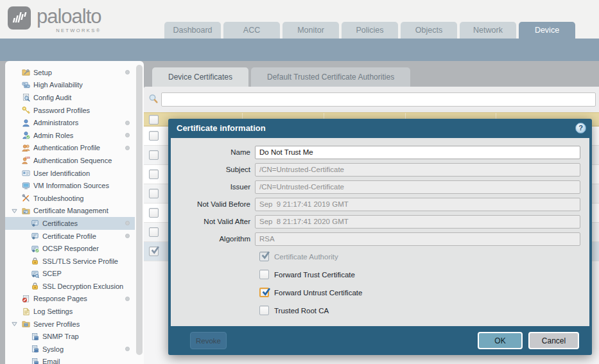  What do you see at coordinates (302, 311) in the screenshot?
I see `checkbox-label: Trusted Root CA` at bounding box center [302, 311].